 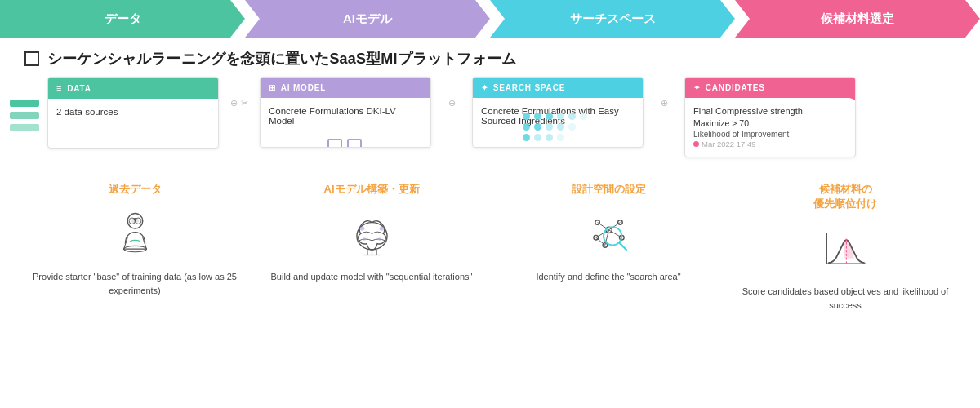 What do you see at coordinates (345, 88) in the screenshot?
I see `ai-card-header: ⊞ AI MODEL` at bounding box center [345, 88].